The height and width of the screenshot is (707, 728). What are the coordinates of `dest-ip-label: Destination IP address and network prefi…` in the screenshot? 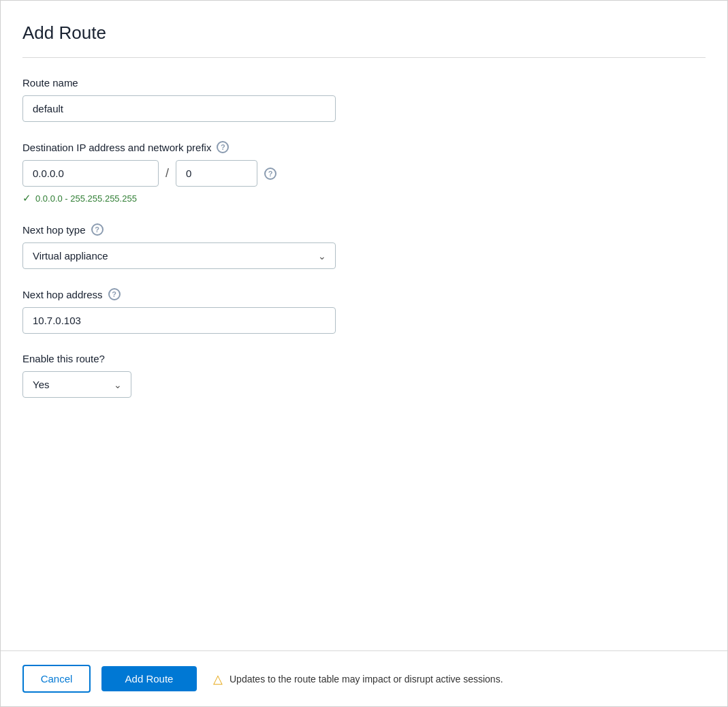 It's located at (364, 147).